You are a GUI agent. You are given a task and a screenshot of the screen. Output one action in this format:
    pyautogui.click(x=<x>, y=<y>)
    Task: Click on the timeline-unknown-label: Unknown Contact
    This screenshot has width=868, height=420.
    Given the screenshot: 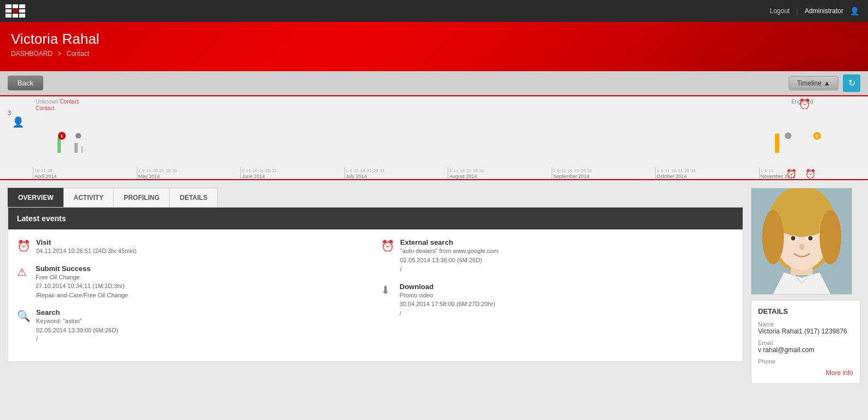 What is the action you would take?
    pyautogui.click(x=57, y=102)
    